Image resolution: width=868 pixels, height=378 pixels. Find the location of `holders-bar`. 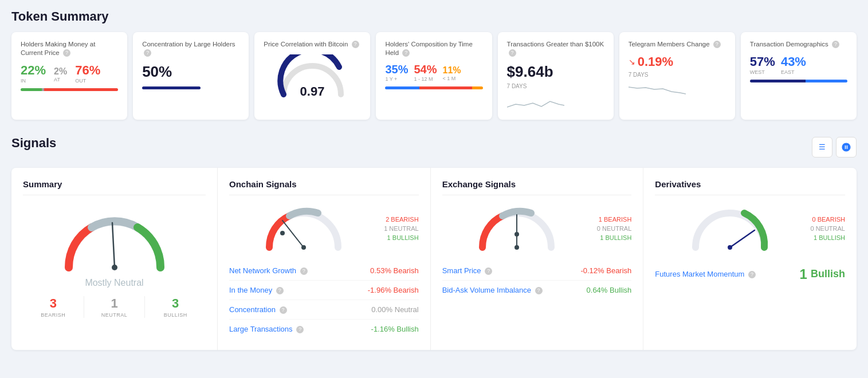

holders-bar is located at coordinates (69, 89).